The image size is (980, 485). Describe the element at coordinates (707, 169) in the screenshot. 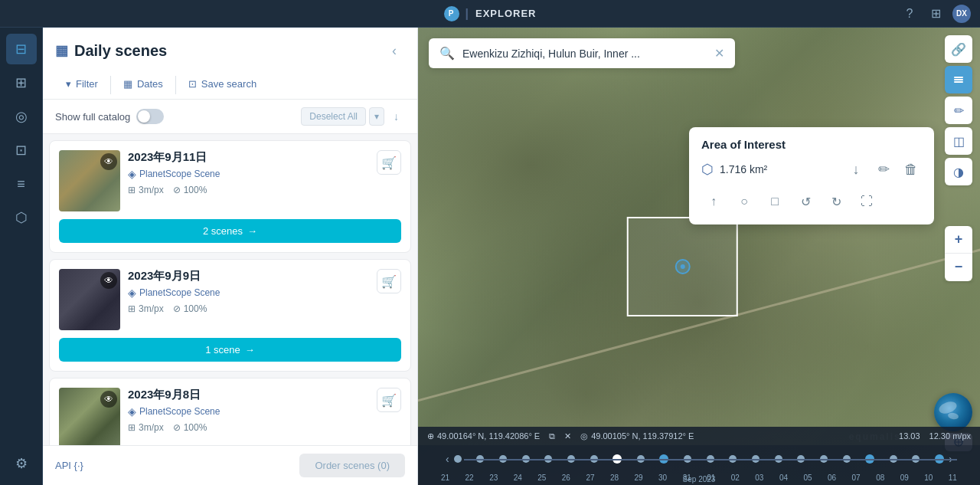

I see `aoi-area-icon: ⬡` at that location.